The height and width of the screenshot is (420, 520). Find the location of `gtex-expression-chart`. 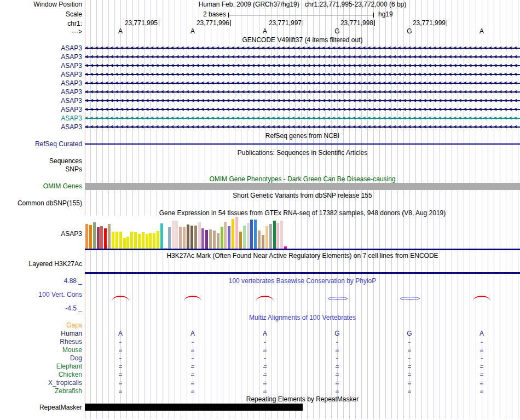

gtex-expression-chart is located at coordinates (187, 232).